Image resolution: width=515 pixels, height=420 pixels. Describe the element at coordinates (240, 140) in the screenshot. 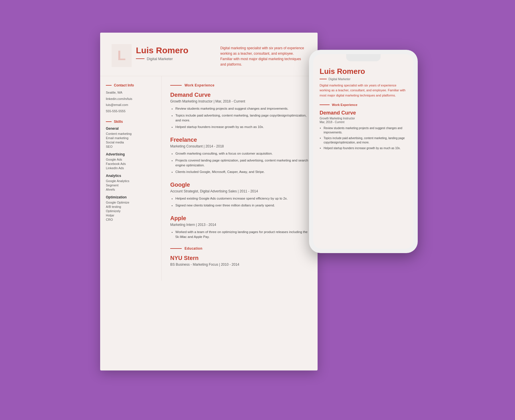

I see `job-company-freelance: Freelance` at that location.